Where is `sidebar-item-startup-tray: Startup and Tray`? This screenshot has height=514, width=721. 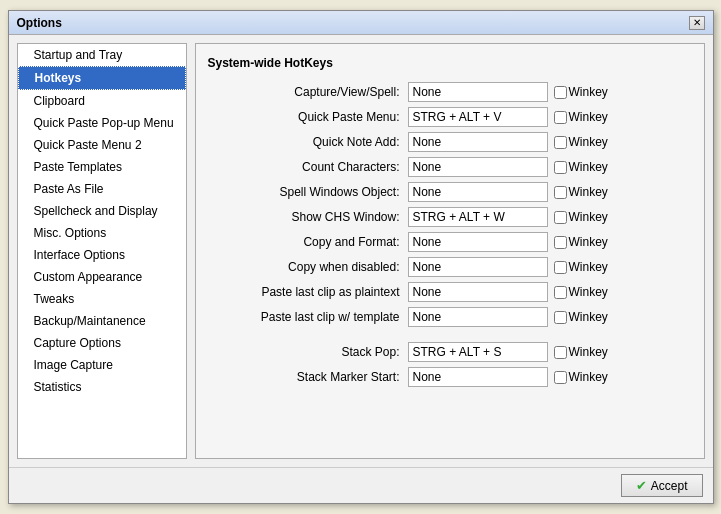
sidebar-item-startup-tray: Startup and Tray is located at coordinates (102, 55).